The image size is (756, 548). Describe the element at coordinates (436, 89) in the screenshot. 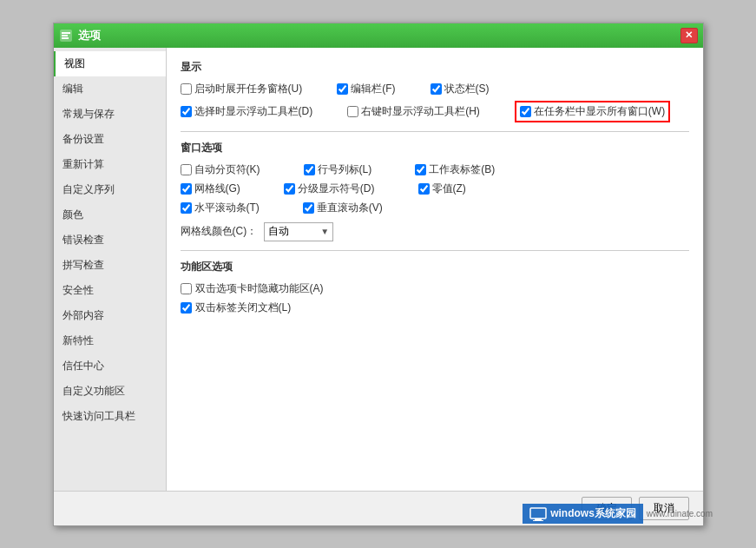

I see `checkbox-status-bar` at that location.